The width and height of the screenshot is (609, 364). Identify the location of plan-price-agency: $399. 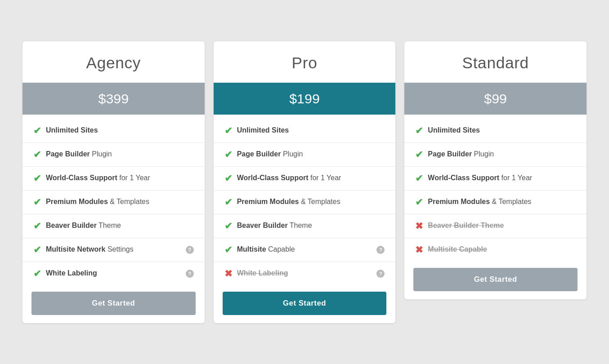
(113, 99).